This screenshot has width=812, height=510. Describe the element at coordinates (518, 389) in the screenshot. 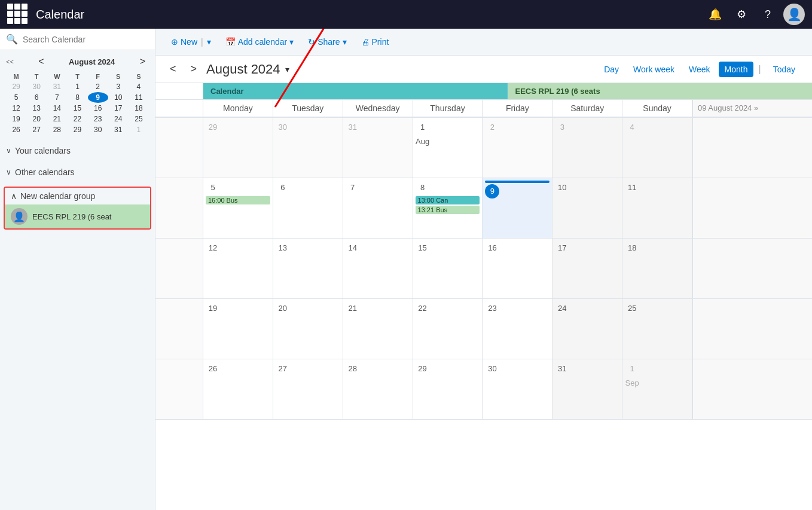

I see `day-cell-fri-w5: 30` at that location.